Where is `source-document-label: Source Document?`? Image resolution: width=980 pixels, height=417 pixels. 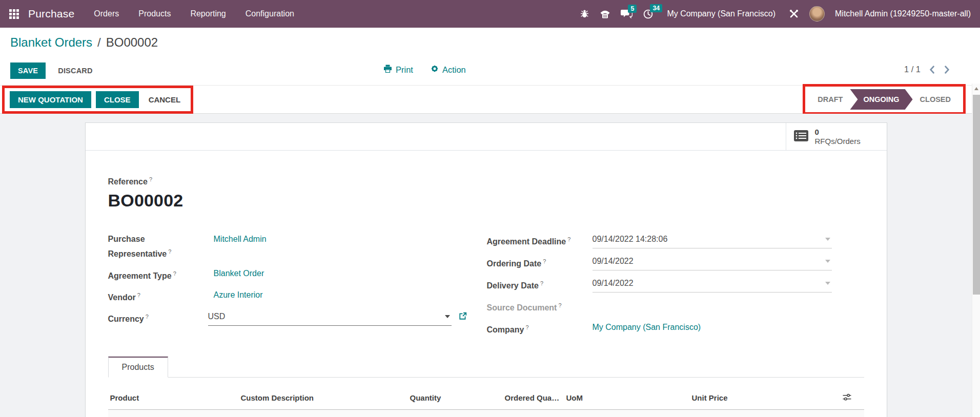 source-document-label: Source Document? is located at coordinates (530, 306).